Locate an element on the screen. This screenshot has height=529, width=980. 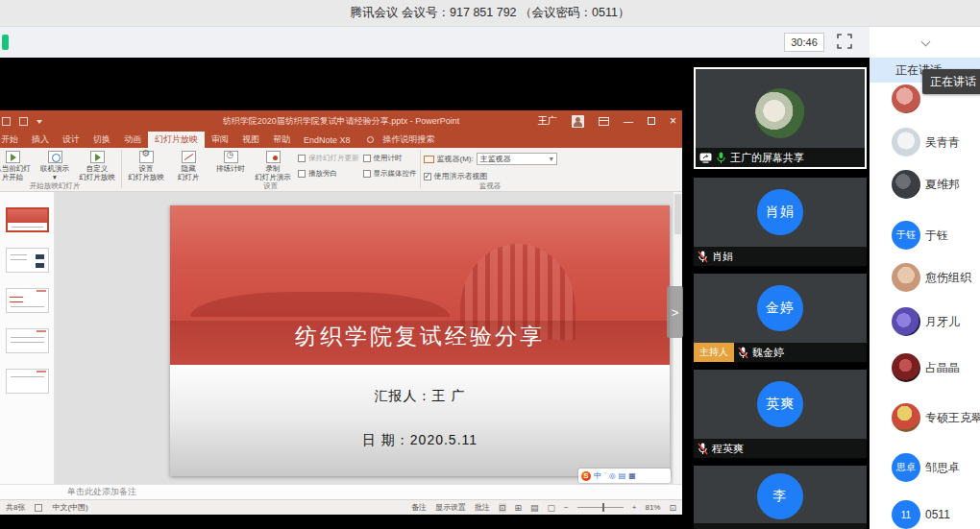
video-tile-screenshare: 王广的屏幕共享 is located at coordinates (780, 118).